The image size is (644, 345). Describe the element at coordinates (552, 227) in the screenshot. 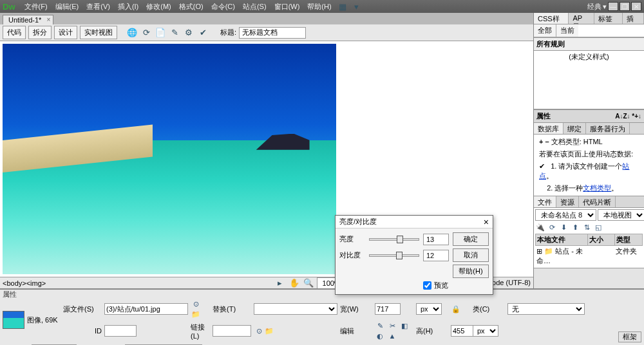

I see `refresh-icon: ⟳` at that location.